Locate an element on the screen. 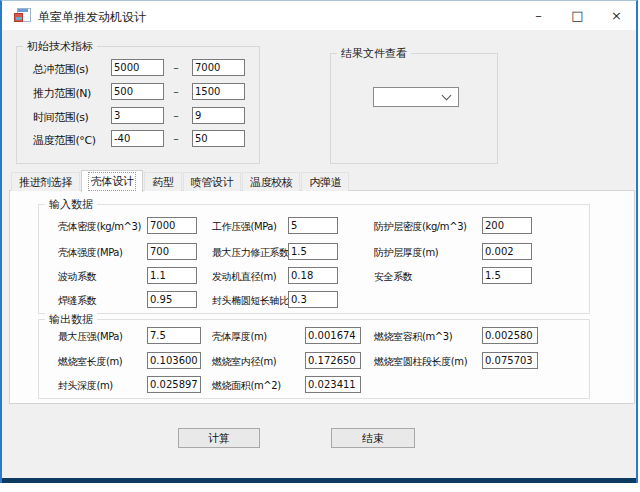 Image resolution: width=640 pixels, height=492 pixels. protective-layer-thickness-input is located at coordinates (507, 252).